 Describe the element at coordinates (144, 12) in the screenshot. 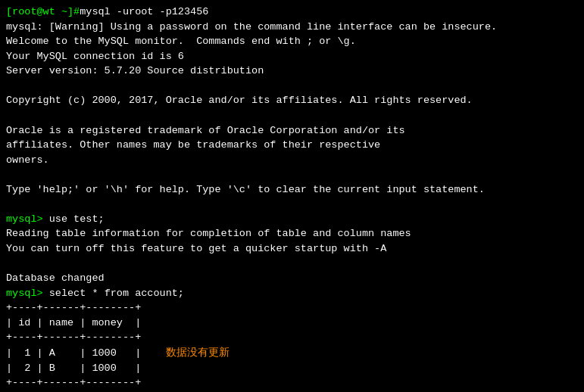

I see `command-text: mysql -uroot -p123456` at that location.